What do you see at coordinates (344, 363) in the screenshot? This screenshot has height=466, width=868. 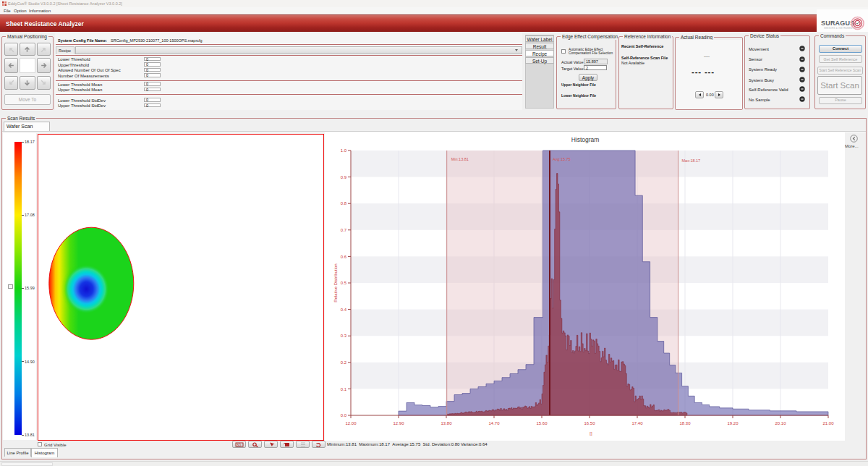 I see `svg-text: 0.2` at bounding box center [344, 363].